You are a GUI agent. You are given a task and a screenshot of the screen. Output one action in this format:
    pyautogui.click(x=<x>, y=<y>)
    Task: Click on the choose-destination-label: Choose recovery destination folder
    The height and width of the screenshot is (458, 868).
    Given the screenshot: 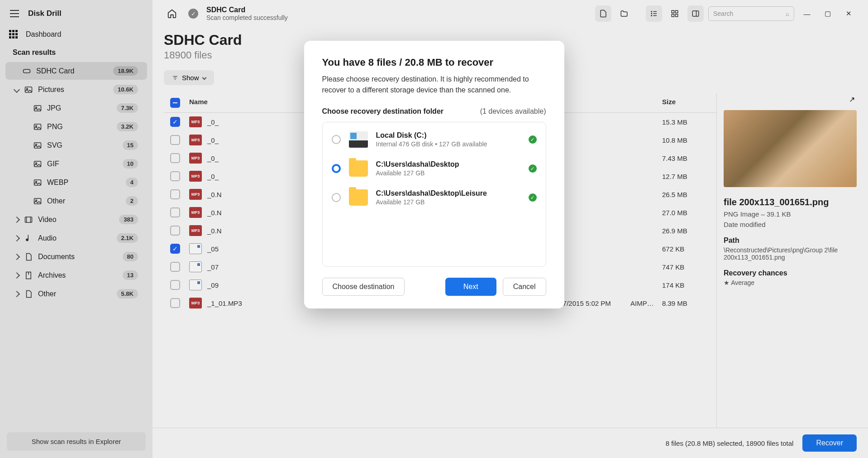 What is the action you would take?
    pyautogui.click(x=383, y=111)
    